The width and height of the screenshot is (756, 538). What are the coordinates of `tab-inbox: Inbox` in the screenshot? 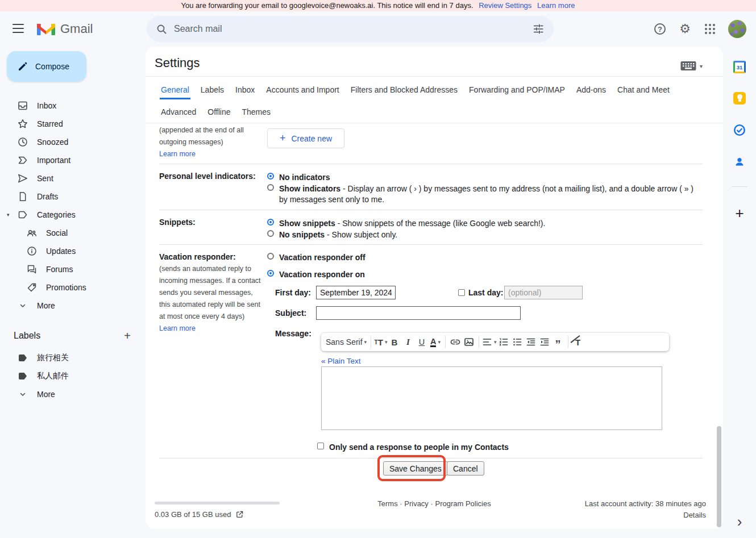 It's located at (245, 90).